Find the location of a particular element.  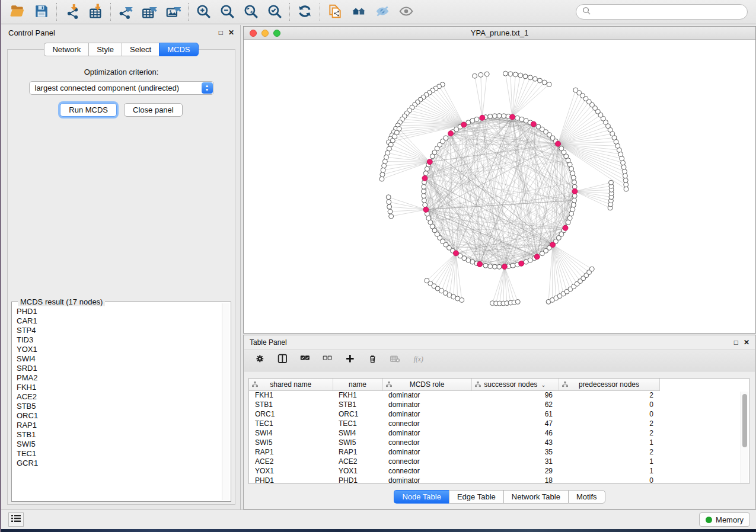

cell-name: RAP1 is located at coordinates (358, 452).